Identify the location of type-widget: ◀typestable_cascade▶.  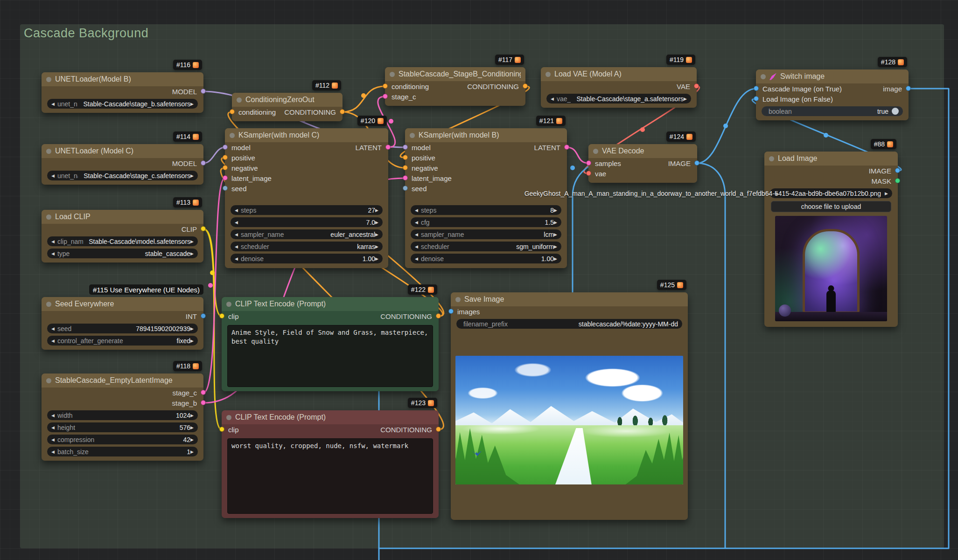
(122, 254).